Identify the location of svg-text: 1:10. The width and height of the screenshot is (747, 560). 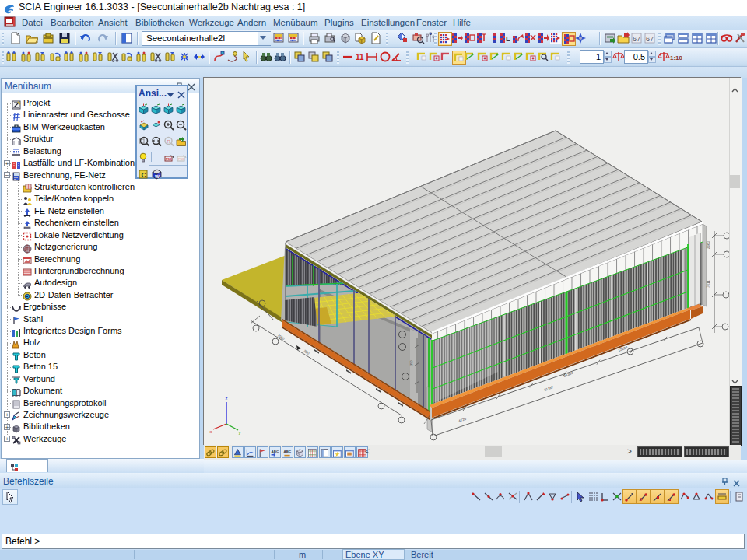
(675, 58).